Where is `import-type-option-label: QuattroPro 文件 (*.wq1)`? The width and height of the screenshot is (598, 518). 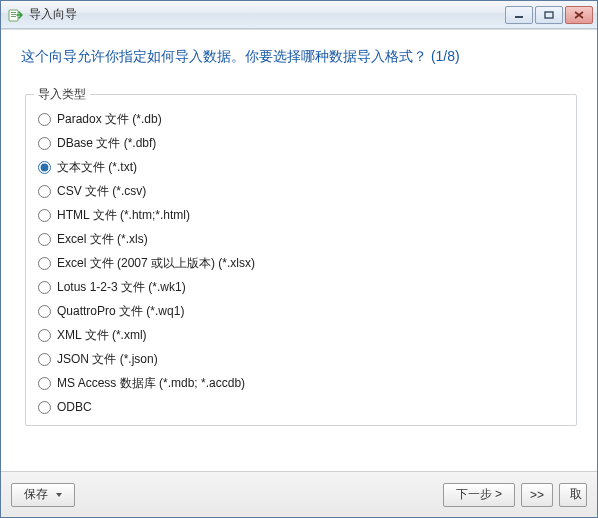
import-type-option-label: QuattroPro 文件 (*.wq1) is located at coordinates (120, 311).